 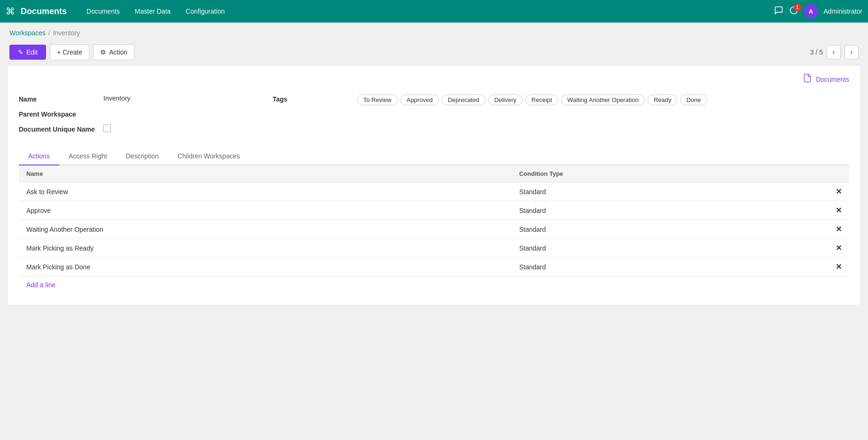 What do you see at coordinates (205, 11) in the screenshot?
I see `nav-configuration: Configuration` at bounding box center [205, 11].